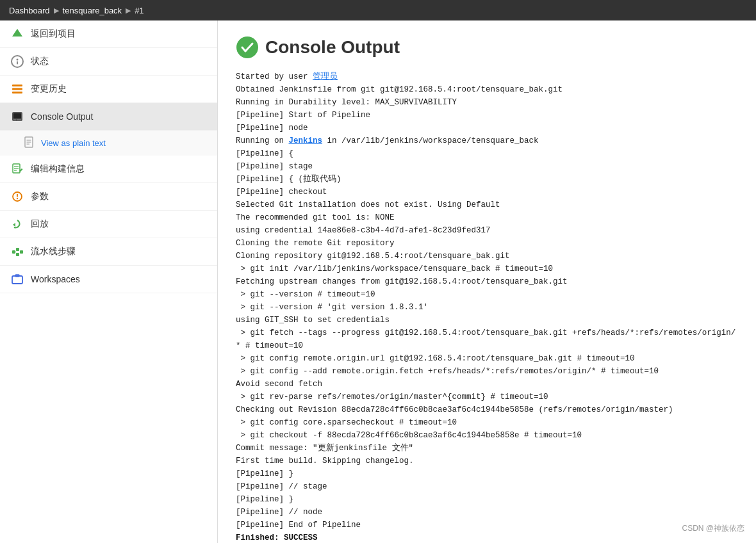 Image resolution: width=756 pixels, height=543 pixels. Describe the element at coordinates (487, 102) in the screenshot. I see `console-line: Running in Durability level: MAX_SURVIVA…` at that location.